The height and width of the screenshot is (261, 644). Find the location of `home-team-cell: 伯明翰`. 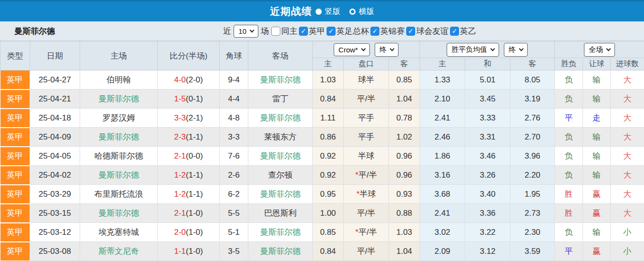

home-team-cell: 伯明翰 is located at coordinates (119, 80).